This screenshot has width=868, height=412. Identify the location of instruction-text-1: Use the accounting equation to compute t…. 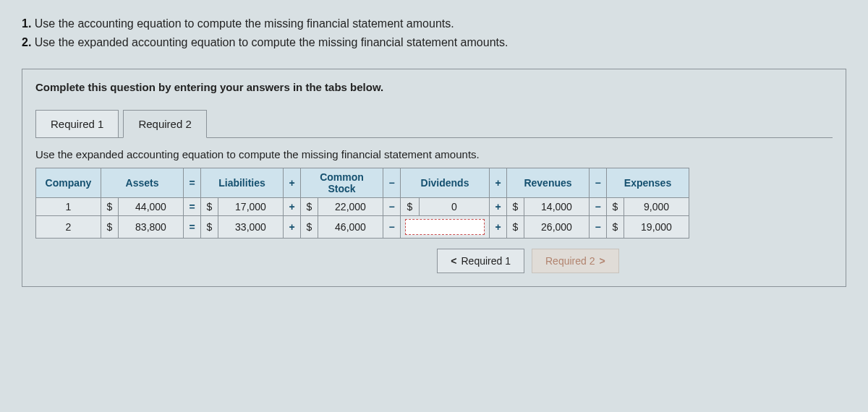
(242, 23).